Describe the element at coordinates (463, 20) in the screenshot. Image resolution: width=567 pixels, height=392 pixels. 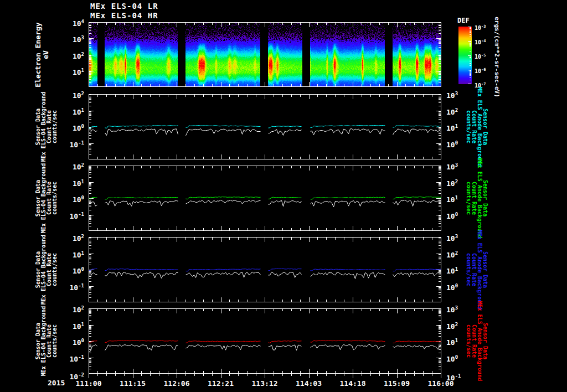
I see `colorbar-title: DEF` at that location.